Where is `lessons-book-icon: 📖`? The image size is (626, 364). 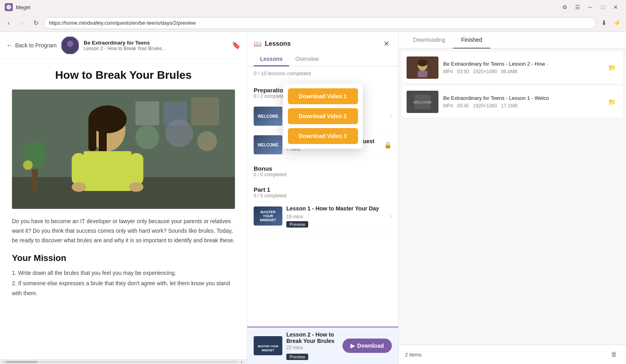
lessons-book-icon: 📖 is located at coordinates (258, 44).